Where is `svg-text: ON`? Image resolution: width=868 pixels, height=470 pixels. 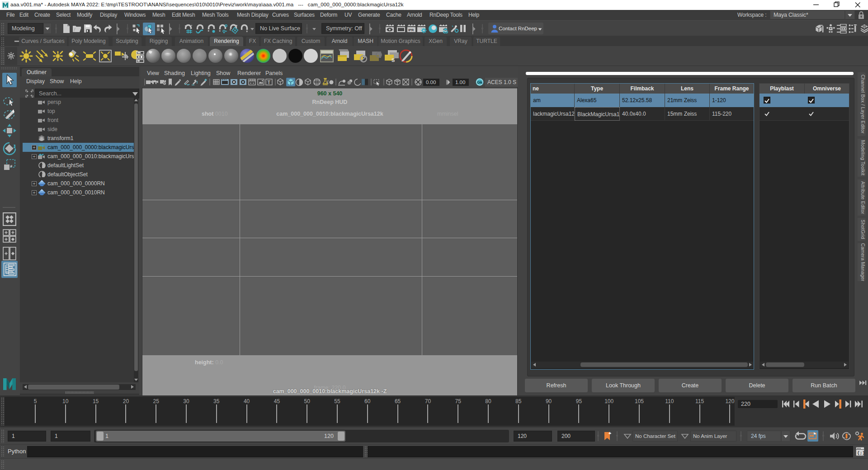 svg-text: ON is located at coordinates (480, 82).